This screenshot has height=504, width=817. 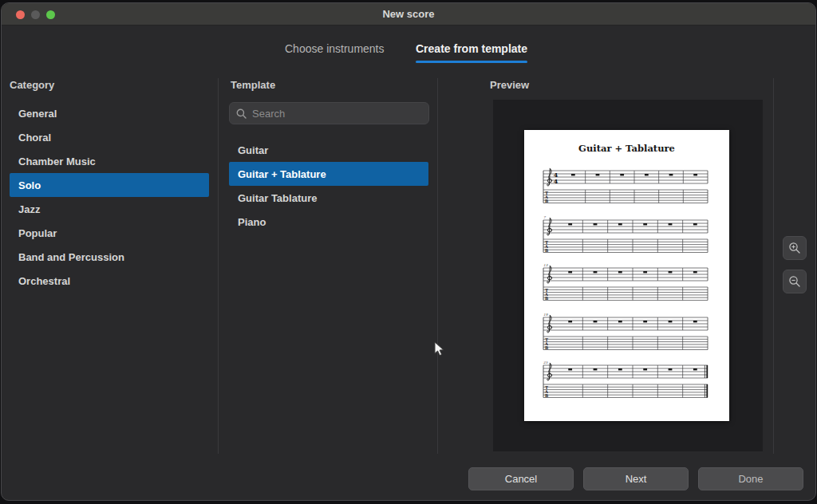 I want to click on category-item-label: Solo, so click(x=30, y=185).